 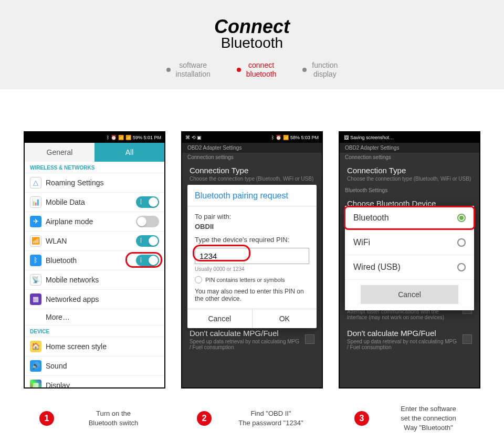 I want to click on nav-function-display: functiondisplay, so click(x=320, y=70).